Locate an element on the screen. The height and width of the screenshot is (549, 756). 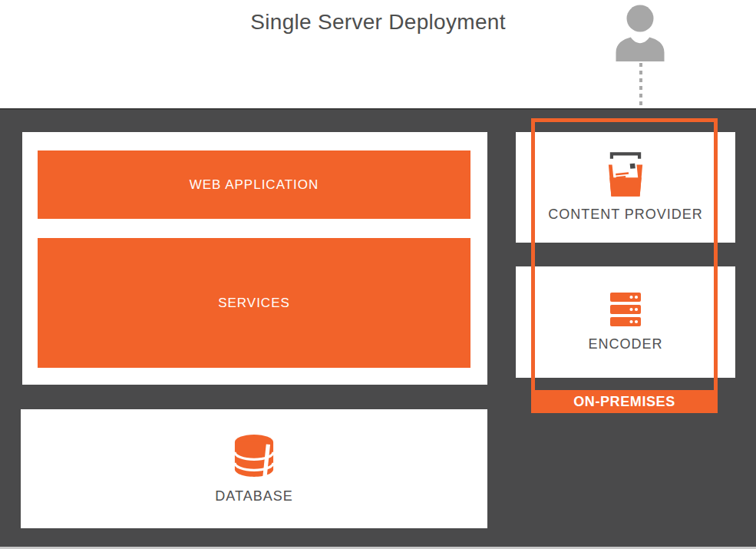
database-cylinder-icon is located at coordinates (254, 456).